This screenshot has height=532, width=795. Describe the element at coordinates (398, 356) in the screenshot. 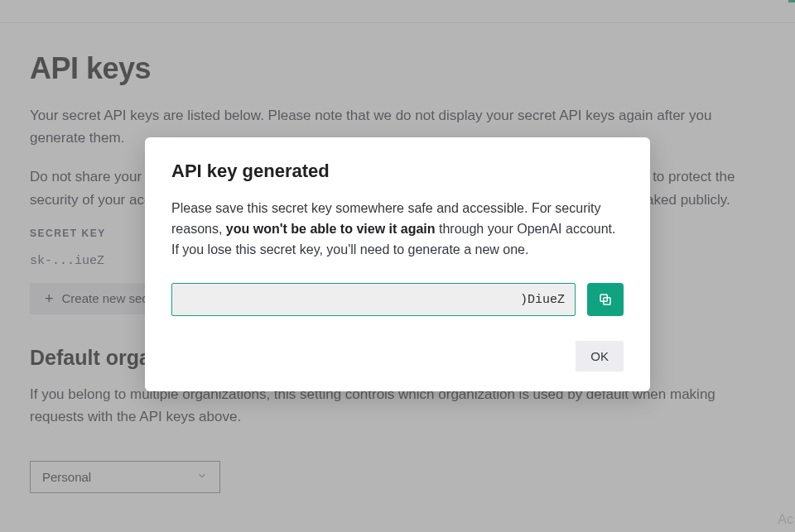

I see `modal-footer: OK` at that location.